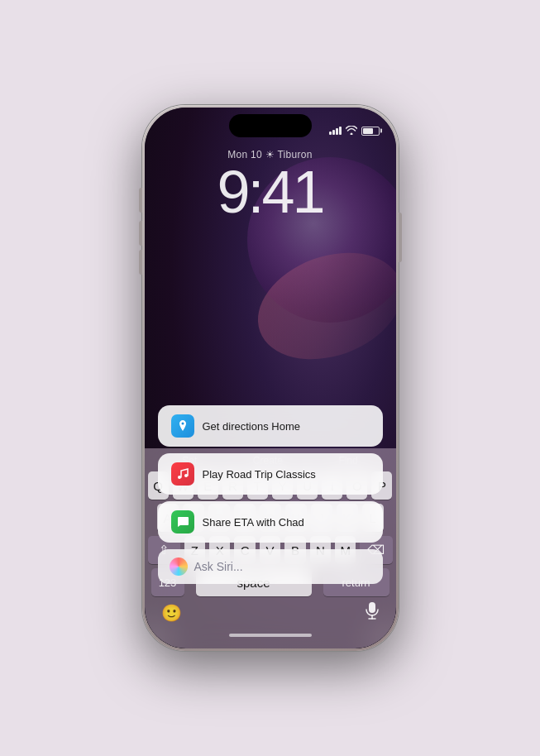  Describe the element at coordinates (270, 126) in the screenshot. I see `dynamic-island` at that location.